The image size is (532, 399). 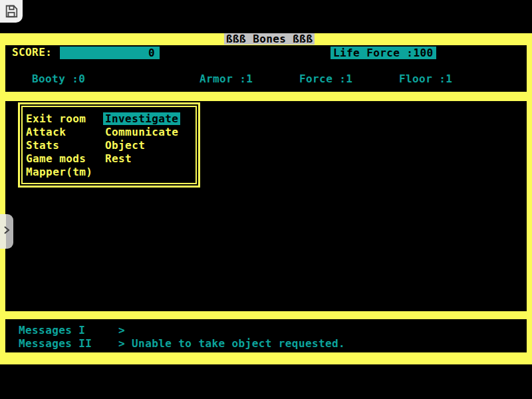 What do you see at coordinates (65, 172) in the screenshot?
I see `menu-item-mapper: Mapper(tm)` at bounding box center [65, 172].